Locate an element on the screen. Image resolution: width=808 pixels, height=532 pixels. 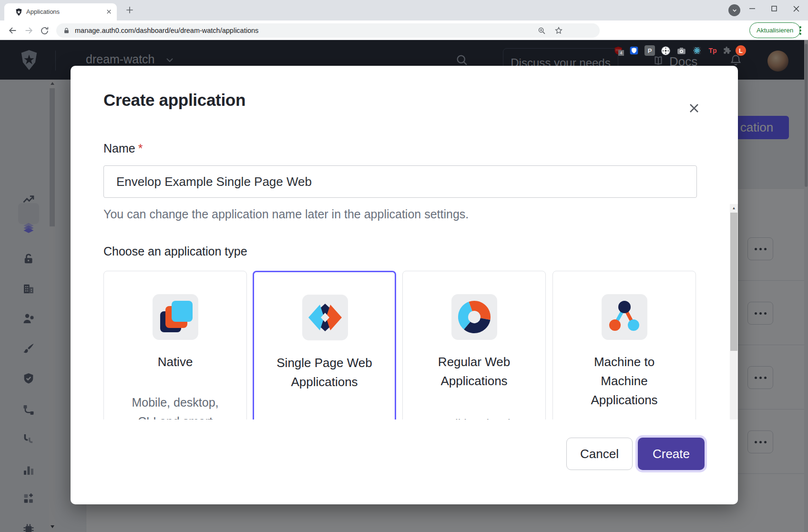
app-type-card-spa: Single Page WebApplications A JavaScript is located at coordinates (324, 345).